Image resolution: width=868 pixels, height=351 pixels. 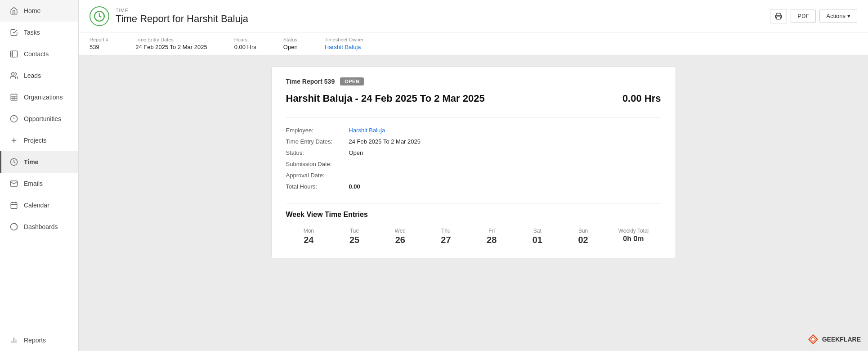 What do you see at coordinates (35, 140) in the screenshot?
I see `sidebar-label-projects: Projects` at bounding box center [35, 140].